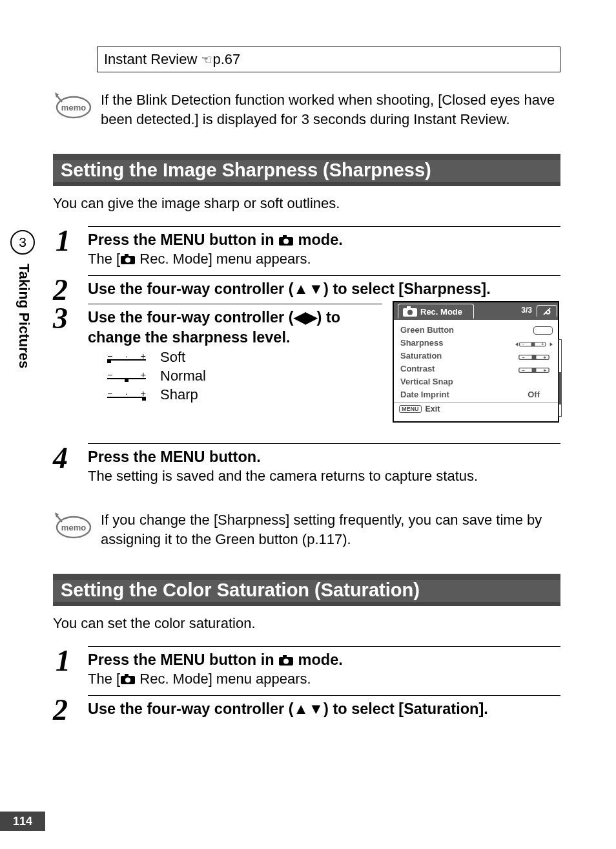  Describe the element at coordinates (61, 319) in the screenshot. I see `step-number-a3: 3` at that location.